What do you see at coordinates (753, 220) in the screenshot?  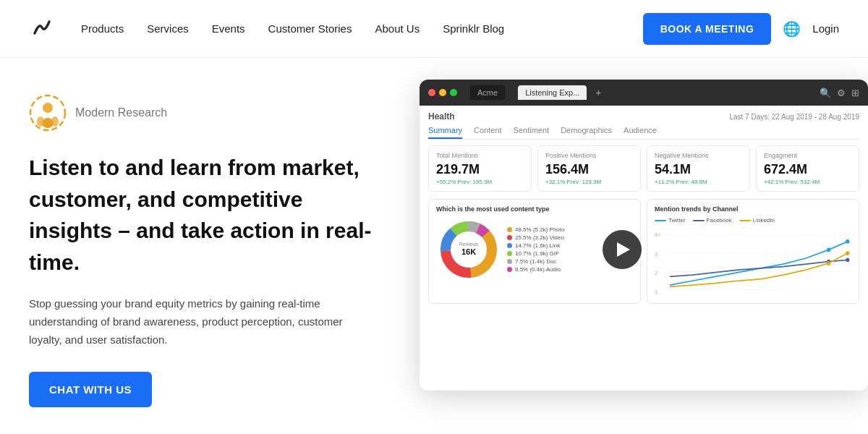 I see `chart-legend: Twitter Facebook LinkedIn` at bounding box center [753, 220].